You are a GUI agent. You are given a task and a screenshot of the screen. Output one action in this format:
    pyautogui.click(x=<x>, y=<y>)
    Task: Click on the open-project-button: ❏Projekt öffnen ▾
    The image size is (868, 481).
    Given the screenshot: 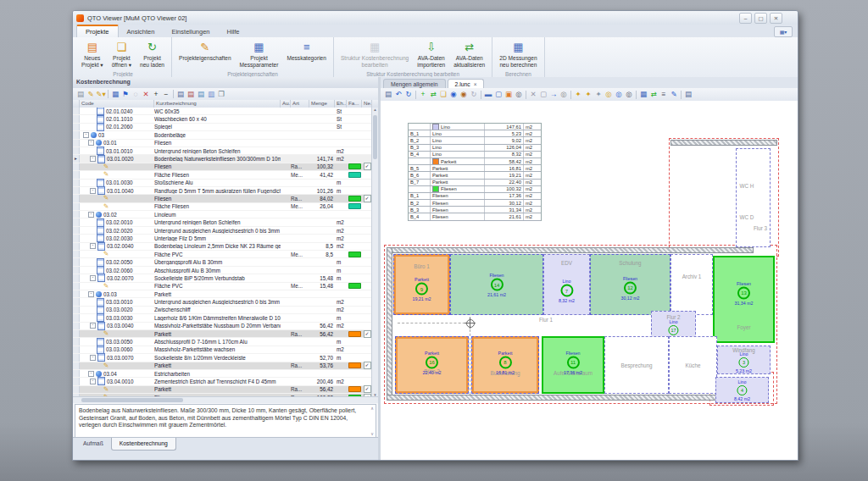 What is the action you would take?
    pyautogui.click(x=122, y=54)
    